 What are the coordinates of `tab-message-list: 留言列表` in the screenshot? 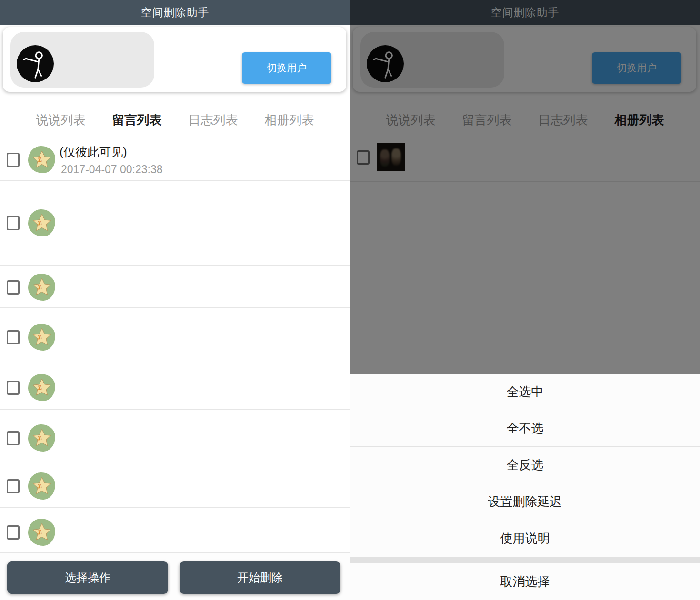 It's located at (137, 120).